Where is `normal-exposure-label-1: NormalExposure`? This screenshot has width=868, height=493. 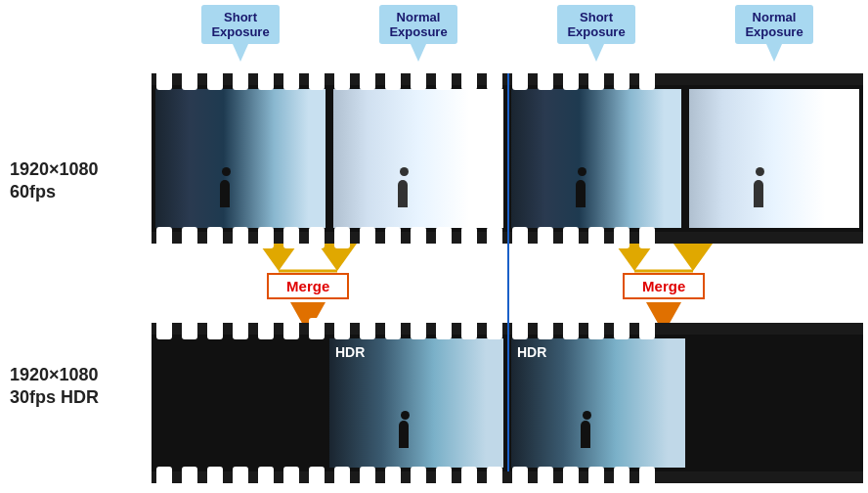
normal-exposure-label-1: NormalExposure is located at coordinates (418, 24).